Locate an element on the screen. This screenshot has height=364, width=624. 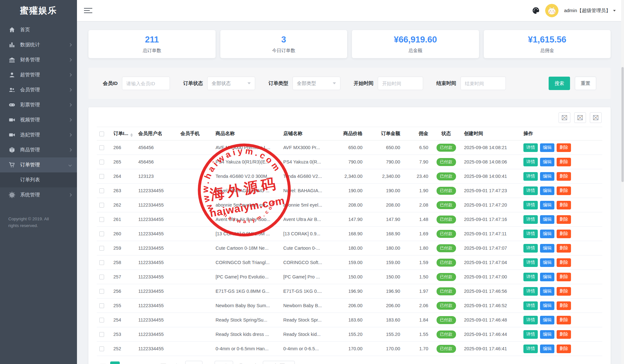
user-menu: admin【超级管理员】 is located at coordinates (590, 11).